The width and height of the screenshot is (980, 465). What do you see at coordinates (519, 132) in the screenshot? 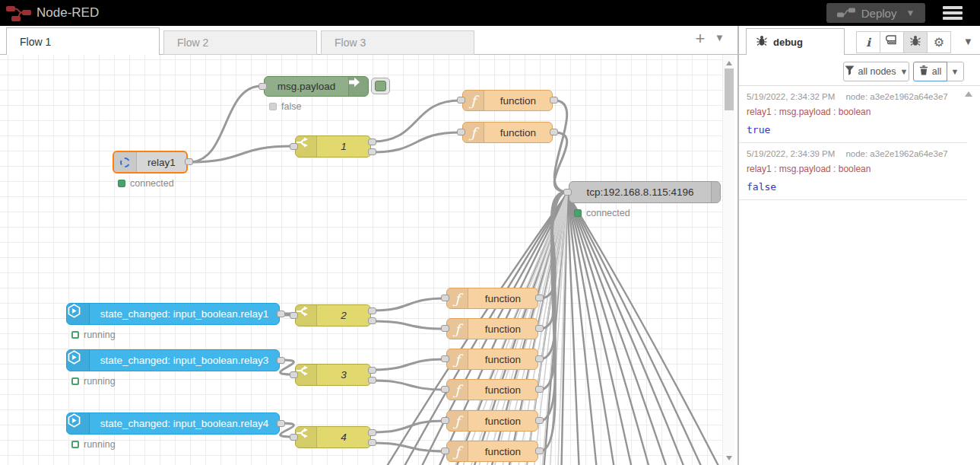
I see `node-label: function` at bounding box center [519, 132].